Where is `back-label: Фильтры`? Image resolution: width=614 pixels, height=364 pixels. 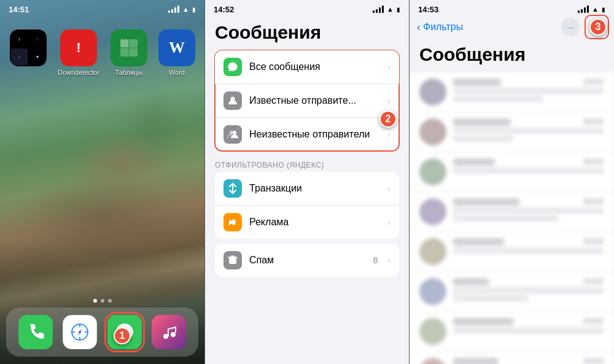 back-label: Фильтры is located at coordinates (443, 27).